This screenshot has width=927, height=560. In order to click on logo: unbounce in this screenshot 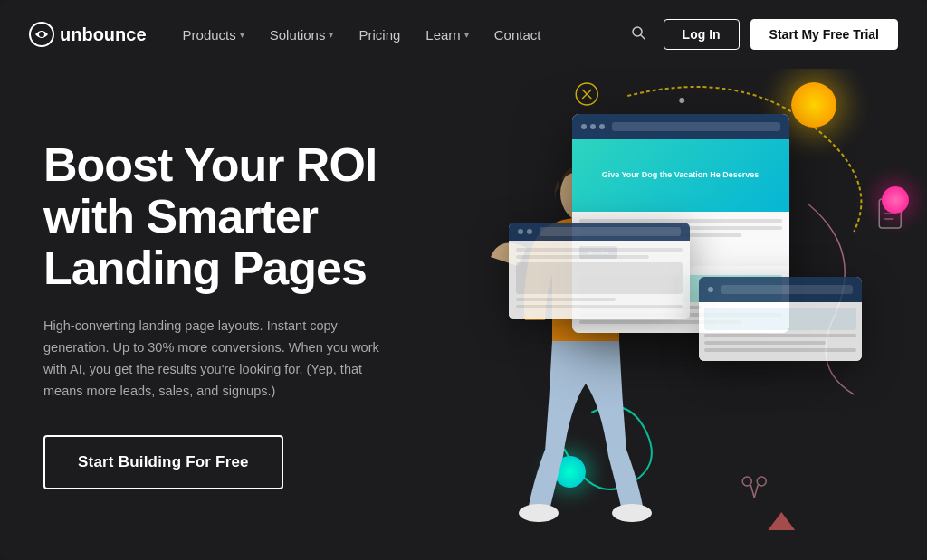, I will do `click(88, 34)`.